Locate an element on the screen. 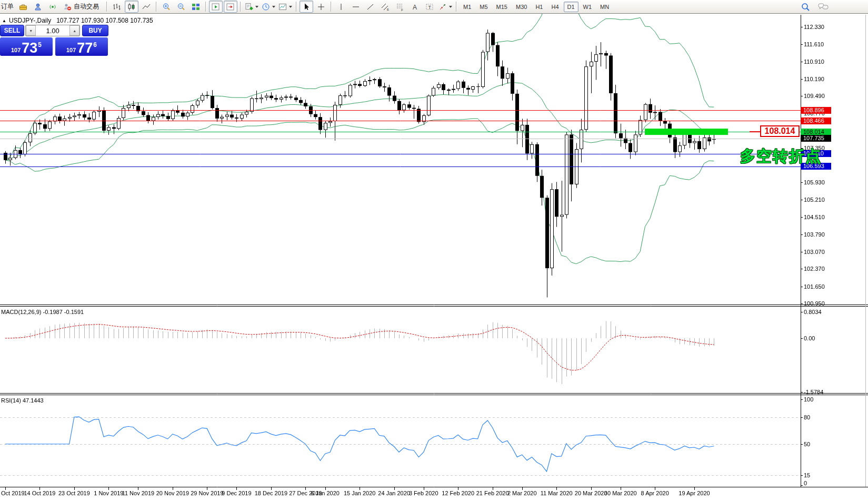 The height and width of the screenshot is (500, 868). date-tick-label: 24 Jan 2020 is located at coordinates (394, 493).